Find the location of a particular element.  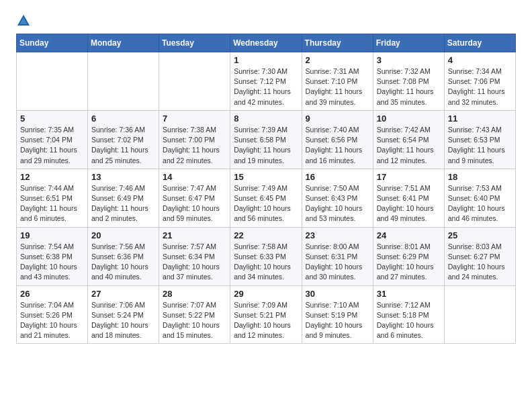

day-number: 11 is located at coordinates (480, 118).